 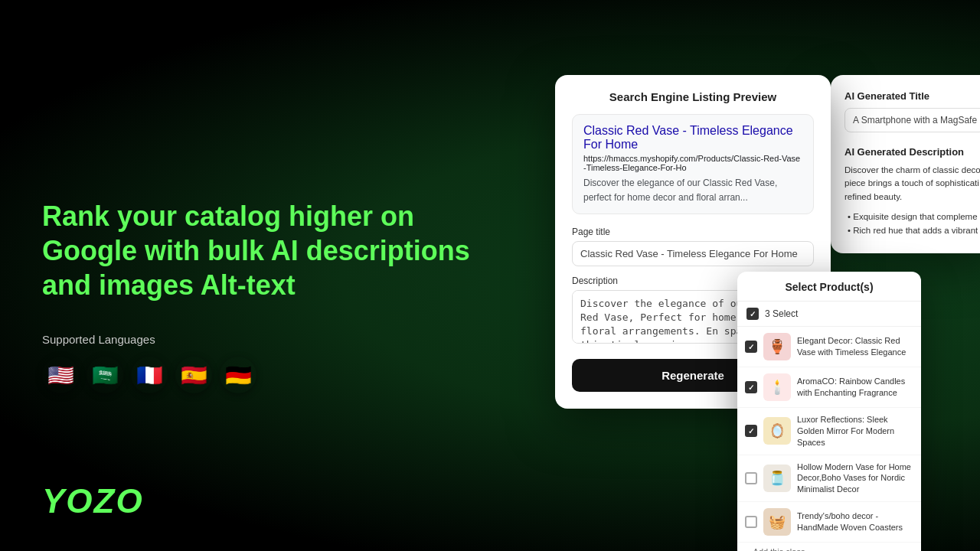 I want to click on product-thumb-3: 🫙, so click(x=777, y=478).